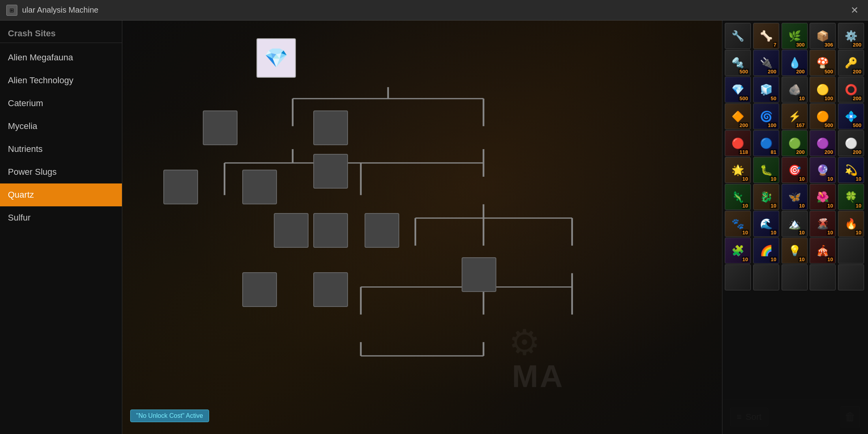 Image resolution: width=868 pixels, height=434 pixels. I want to click on item-cell-7-3: 🌋10, so click(823, 224).